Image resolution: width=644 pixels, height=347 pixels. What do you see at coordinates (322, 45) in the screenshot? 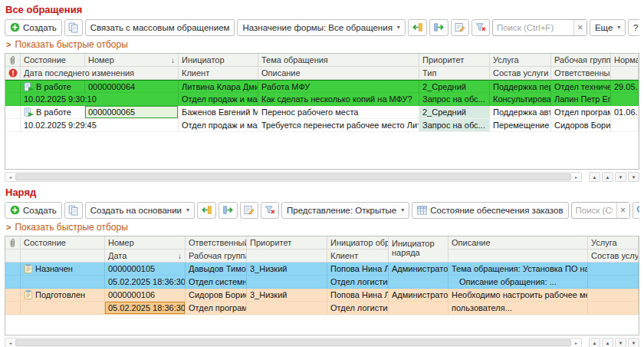
I see `quick-filters-toggle: > Показать быстрые отборы` at bounding box center [322, 45].